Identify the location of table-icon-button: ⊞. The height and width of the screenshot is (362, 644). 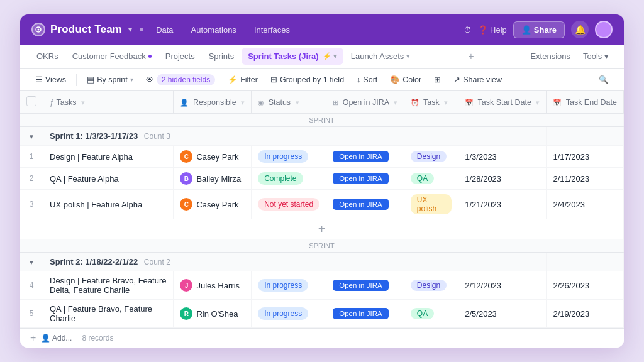
(438, 79).